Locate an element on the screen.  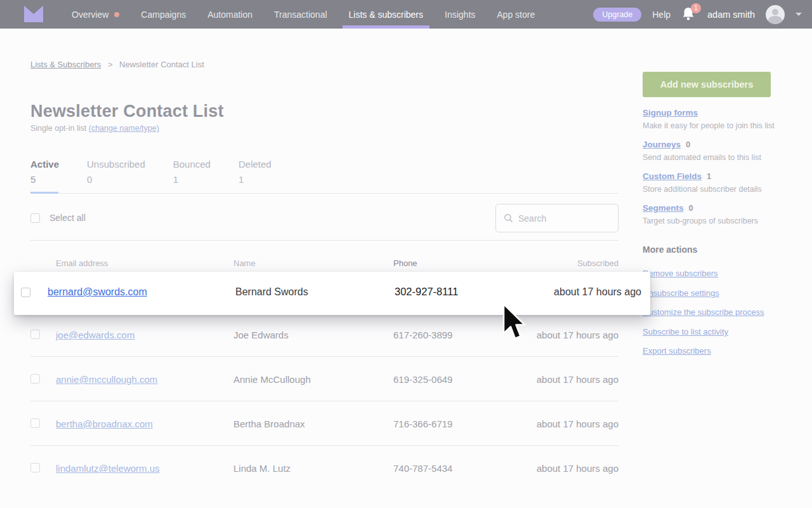
add-new-subscribers-button: Add new subscribers is located at coordinates (707, 84).